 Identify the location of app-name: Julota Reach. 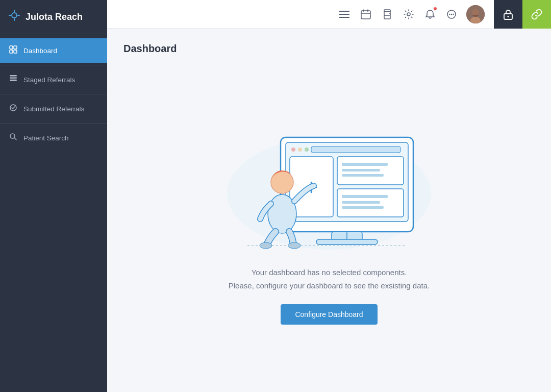
(54, 17).